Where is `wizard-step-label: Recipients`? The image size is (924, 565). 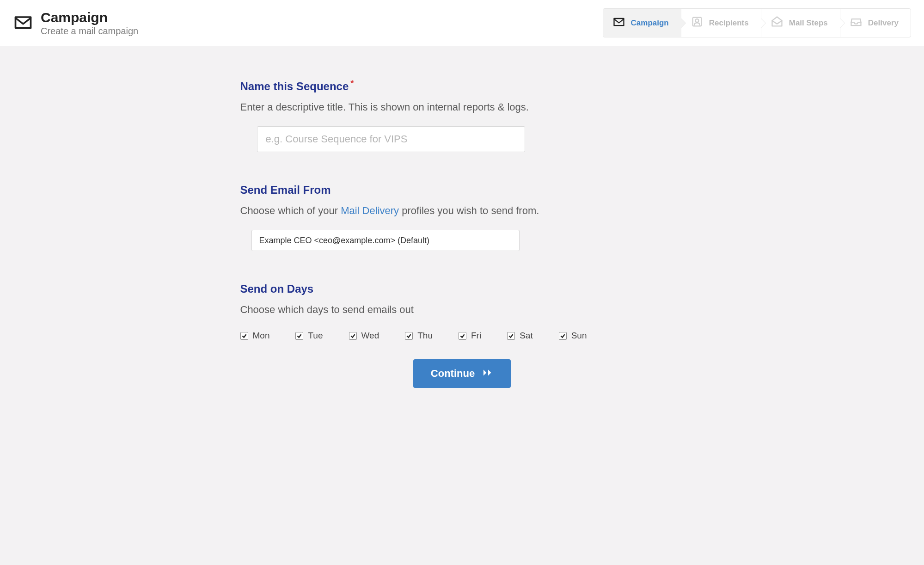 wizard-step-label: Recipients is located at coordinates (729, 23).